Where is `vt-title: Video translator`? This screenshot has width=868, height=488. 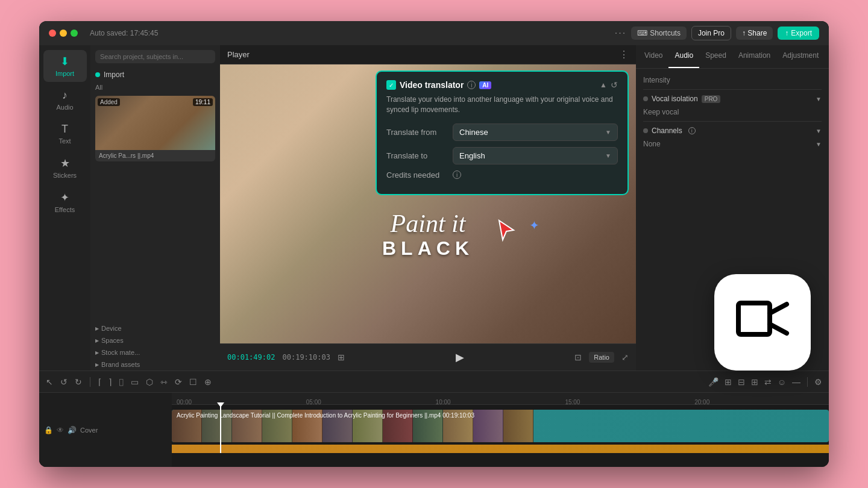 vt-title: Video translator is located at coordinates (432, 85).